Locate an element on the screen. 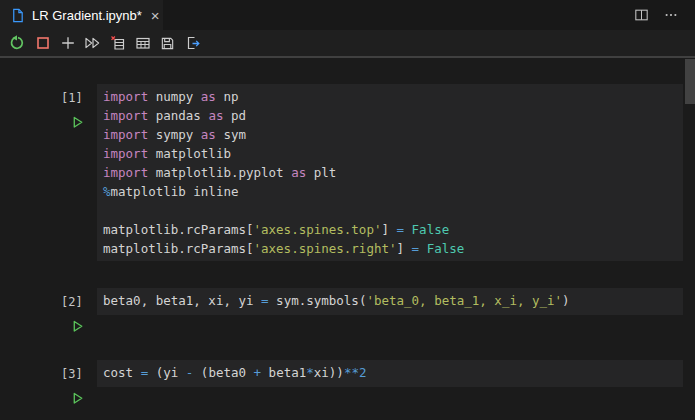 The width and height of the screenshot is (695, 420). clear-outputs-button is located at coordinates (118, 43).